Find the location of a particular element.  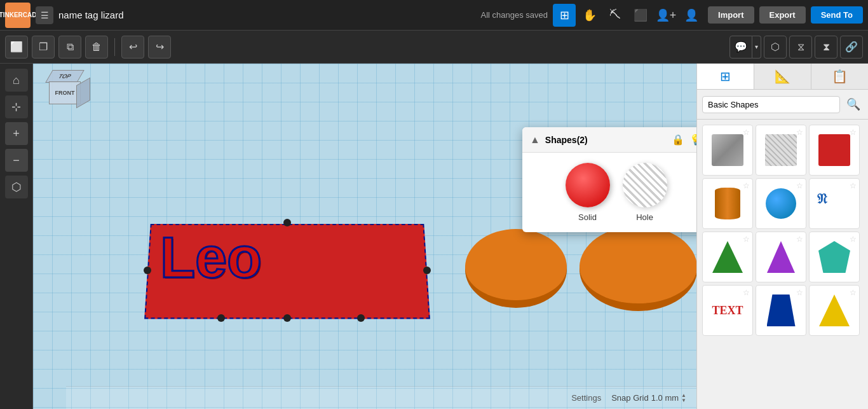

shapes-panel-collapse: ▲ is located at coordinates (535, 140).